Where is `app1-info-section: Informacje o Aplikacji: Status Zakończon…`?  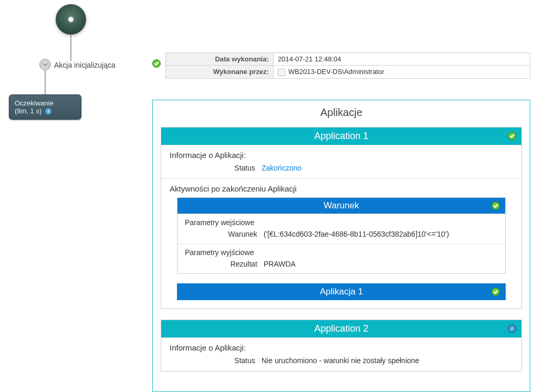
app1-info-section: Informacje o Aplikacji: Status Zakończon… is located at coordinates (341, 162).